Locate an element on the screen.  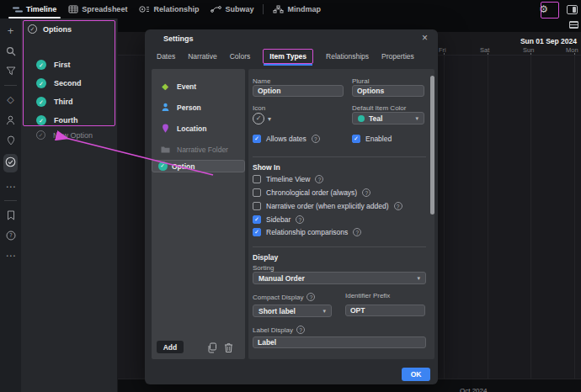
rows-icon is located at coordinates (574, 25).